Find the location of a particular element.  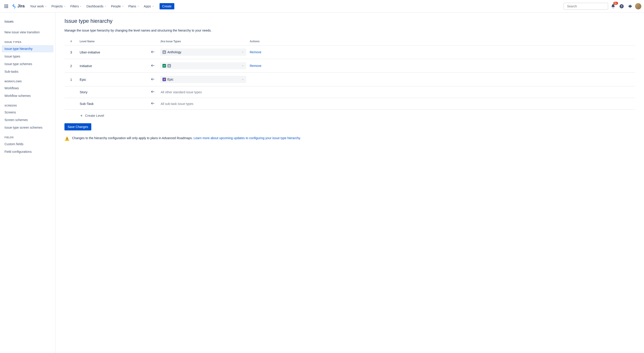

nav-item-people: People is located at coordinates (118, 6).